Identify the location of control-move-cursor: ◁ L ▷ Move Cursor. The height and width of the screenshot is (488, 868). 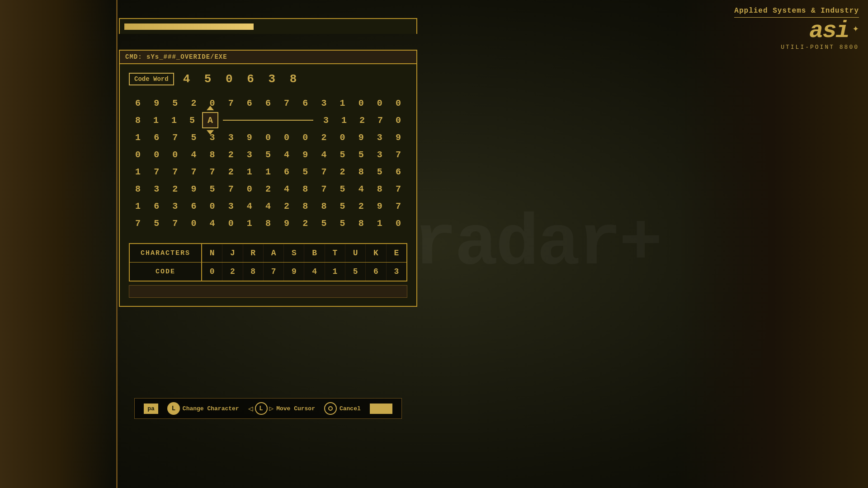
(282, 408).